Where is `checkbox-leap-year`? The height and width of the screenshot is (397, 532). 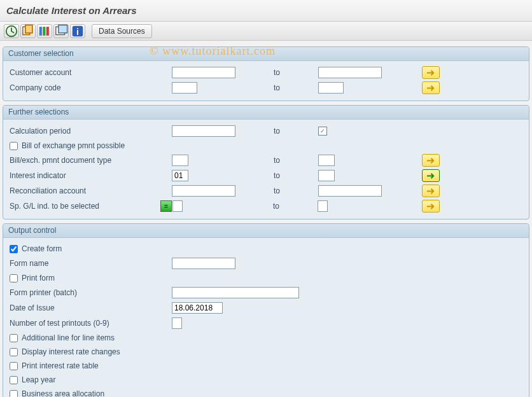
checkbox-leap-year is located at coordinates (14, 380).